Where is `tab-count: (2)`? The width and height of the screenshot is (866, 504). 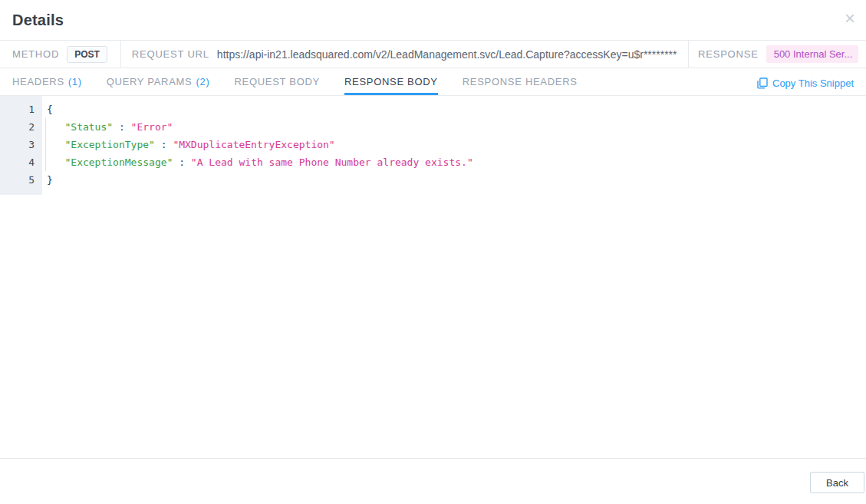 tab-count: (2) is located at coordinates (203, 81).